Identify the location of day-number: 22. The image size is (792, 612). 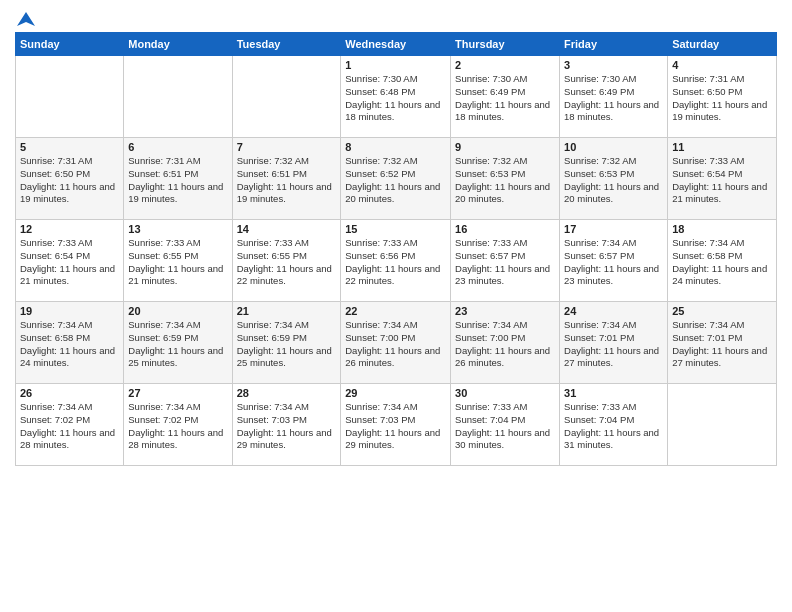
(396, 311).